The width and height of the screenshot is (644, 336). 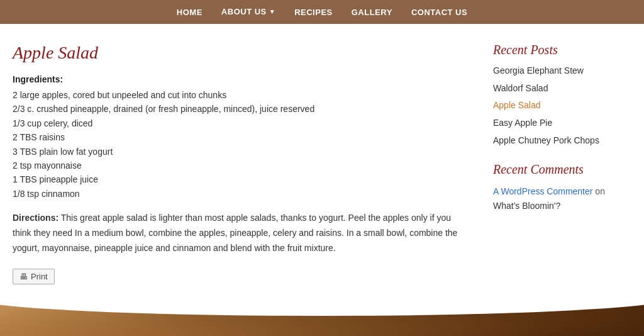 I want to click on printer-icon: 🖶, so click(x=24, y=277).